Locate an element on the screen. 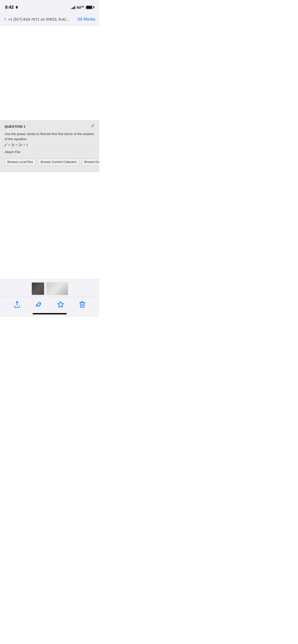 Image resolution: width=298 pixels, height=644 pixels. status-bar: 8:42 5GUC is located at coordinates (50, 6).